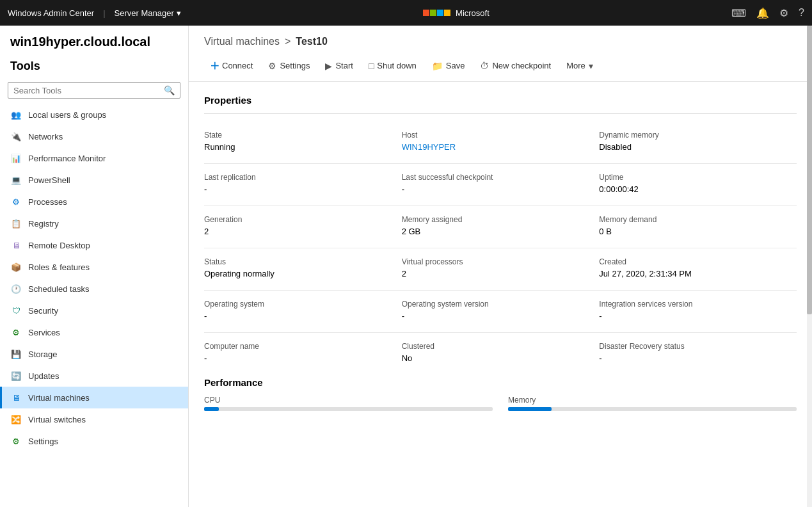 This screenshot has width=812, height=507. I want to click on storage-icon: 💾, so click(16, 354).